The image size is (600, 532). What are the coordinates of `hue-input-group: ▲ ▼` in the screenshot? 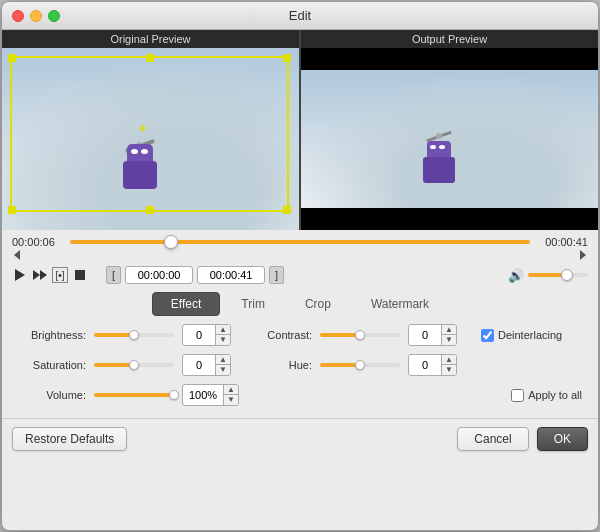 It's located at (432, 365).